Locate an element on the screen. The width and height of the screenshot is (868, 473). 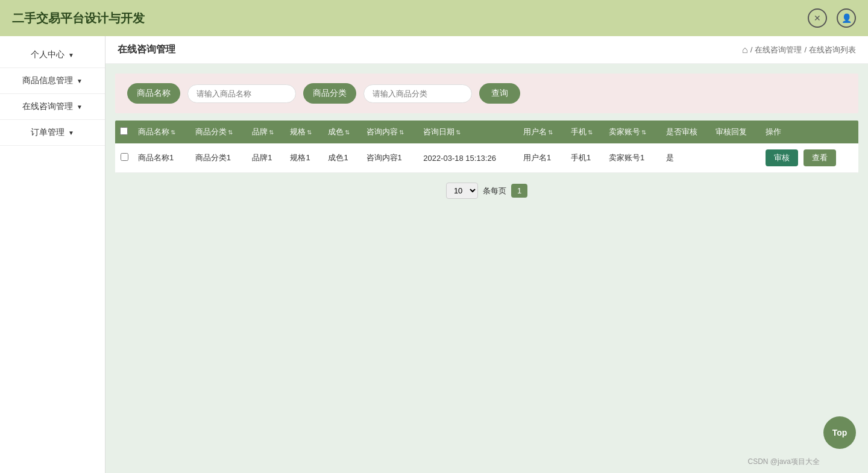
cell-phone: 手机1 is located at coordinates (585, 158).